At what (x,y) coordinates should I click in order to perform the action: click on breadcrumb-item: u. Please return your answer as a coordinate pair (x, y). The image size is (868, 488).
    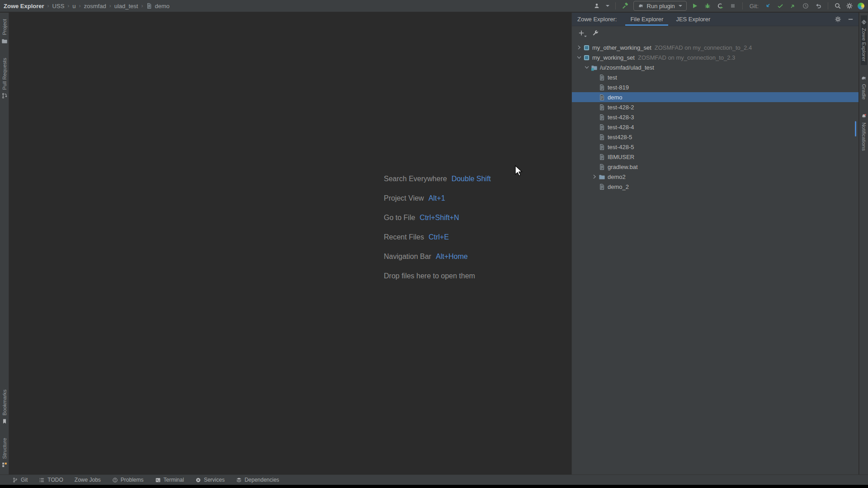
    Looking at the image, I should click on (74, 6).